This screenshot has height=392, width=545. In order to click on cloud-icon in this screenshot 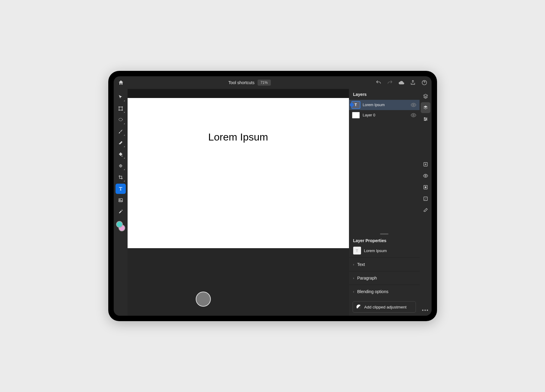, I will do `click(401, 83)`.